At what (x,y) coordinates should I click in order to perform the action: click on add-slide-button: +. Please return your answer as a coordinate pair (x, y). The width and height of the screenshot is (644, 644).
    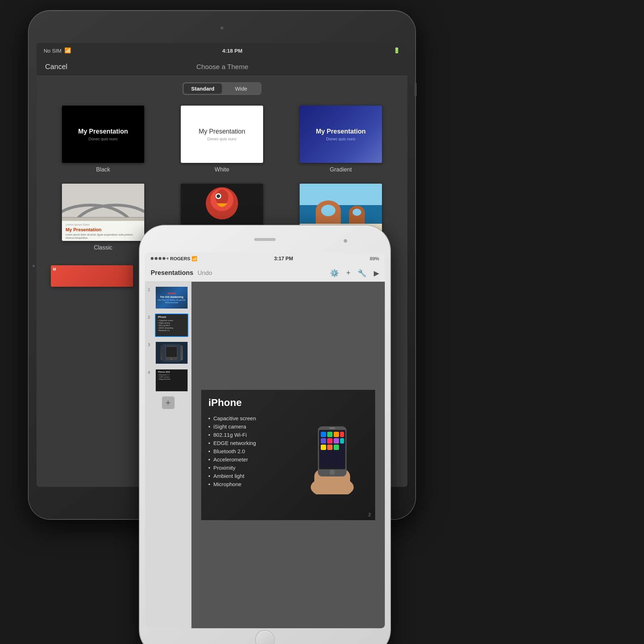
    Looking at the image, I should click on (168, 403).